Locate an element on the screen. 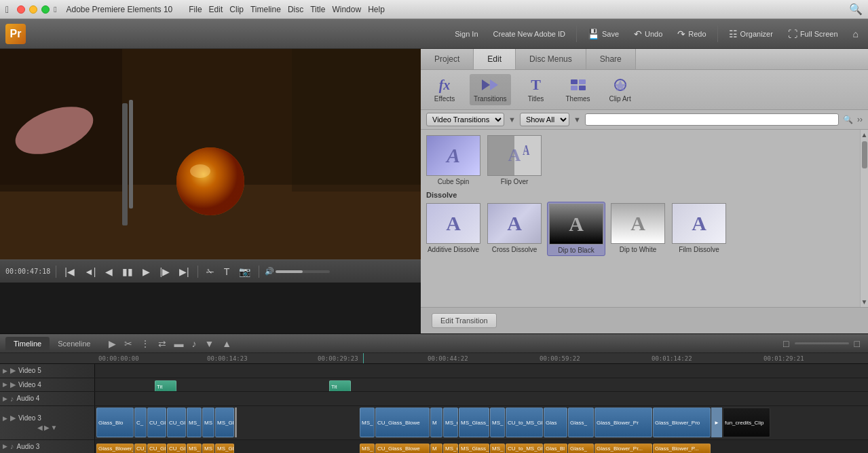 Image resolution: width=868 pixels, height=453 pixels. clip-ms-1: MS_ is located at coordinates (194, 422).